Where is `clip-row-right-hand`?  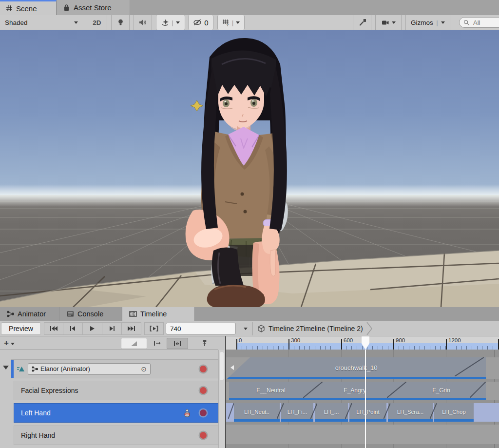 clip-row-right-hand is located at coordinates (363, 434).